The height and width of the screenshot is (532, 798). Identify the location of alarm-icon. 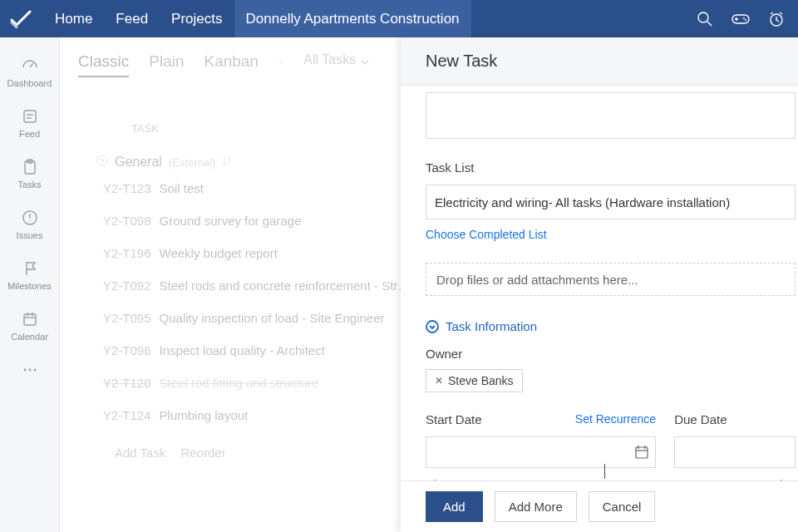
(776, 19).